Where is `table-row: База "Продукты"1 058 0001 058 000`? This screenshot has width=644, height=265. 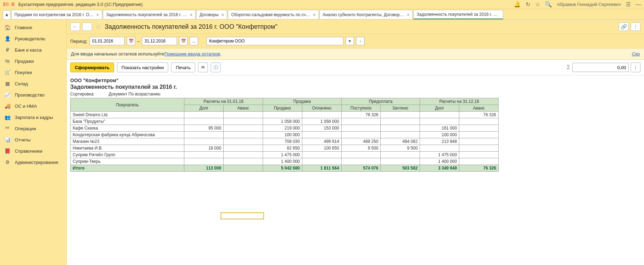
table-row: База "Продукты"1 058 0001 058 000 is located at coordinates (284, 121).